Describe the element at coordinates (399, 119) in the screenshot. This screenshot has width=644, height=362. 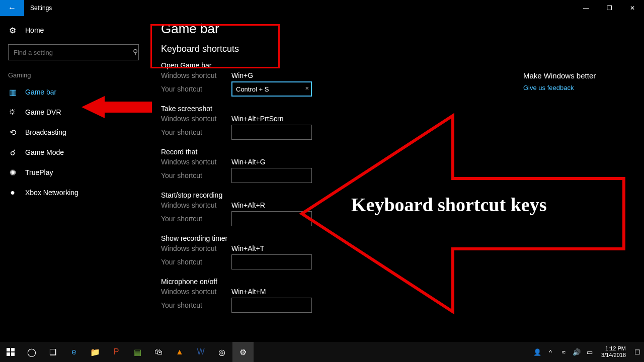
I see `windows-shortcut-row: Windows shortcutWin+Alt+PrtScrn` at that location.